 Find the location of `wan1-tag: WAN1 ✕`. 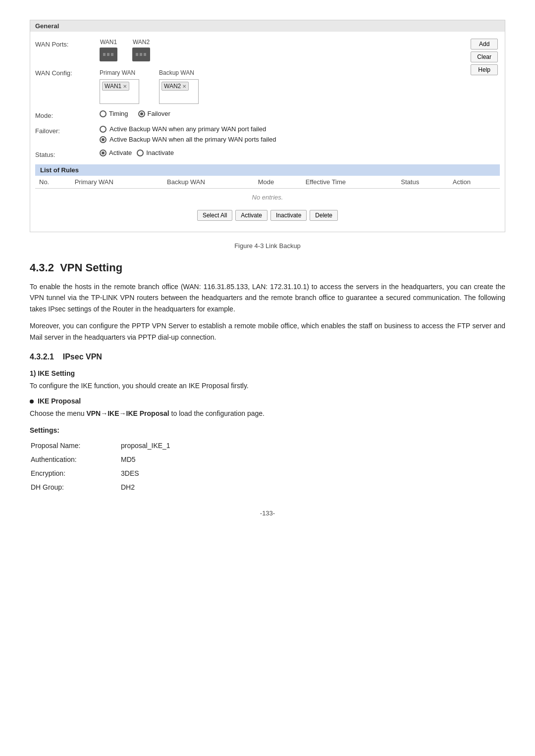

wan1-tag: WAN1 ✕ is located at coordinates (116, 86).